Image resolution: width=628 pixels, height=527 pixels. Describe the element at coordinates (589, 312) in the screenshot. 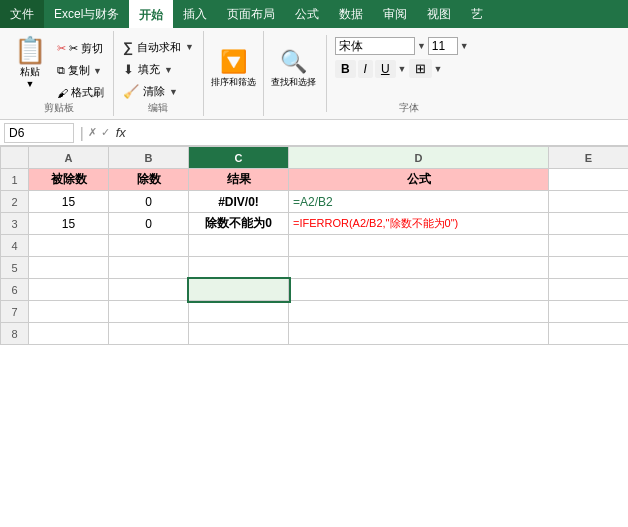

I see `cell-e7` at that location.